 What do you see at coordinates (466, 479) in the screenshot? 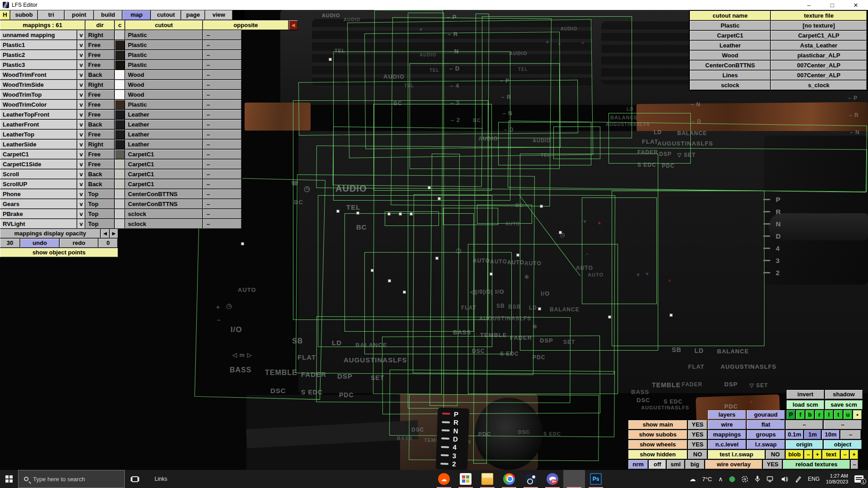
I see `taskbar-app-ms-store` at bounding box center [466, 479].